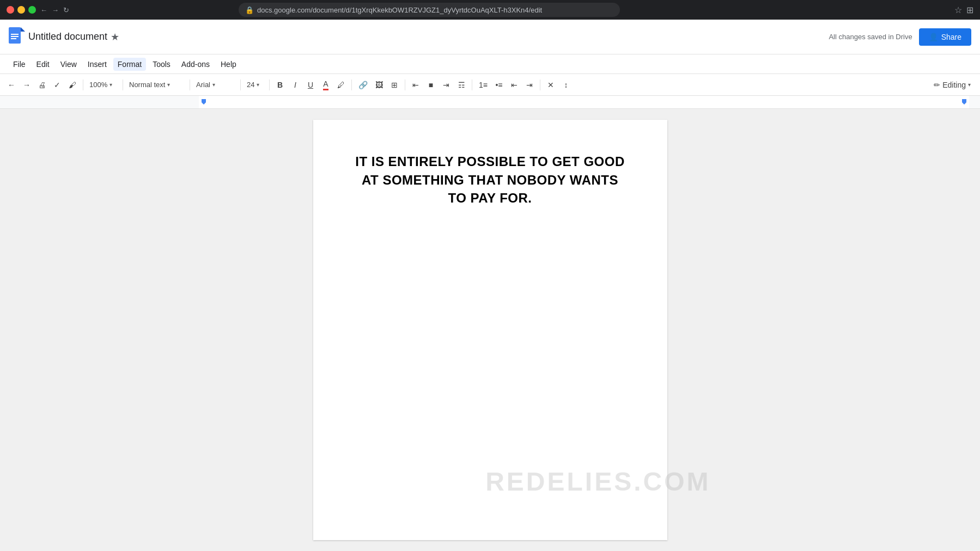  What do you see at coordinates (954, 85) in the screenshot?
I see `editing-label: Editing` at bounding box center [954, 85].